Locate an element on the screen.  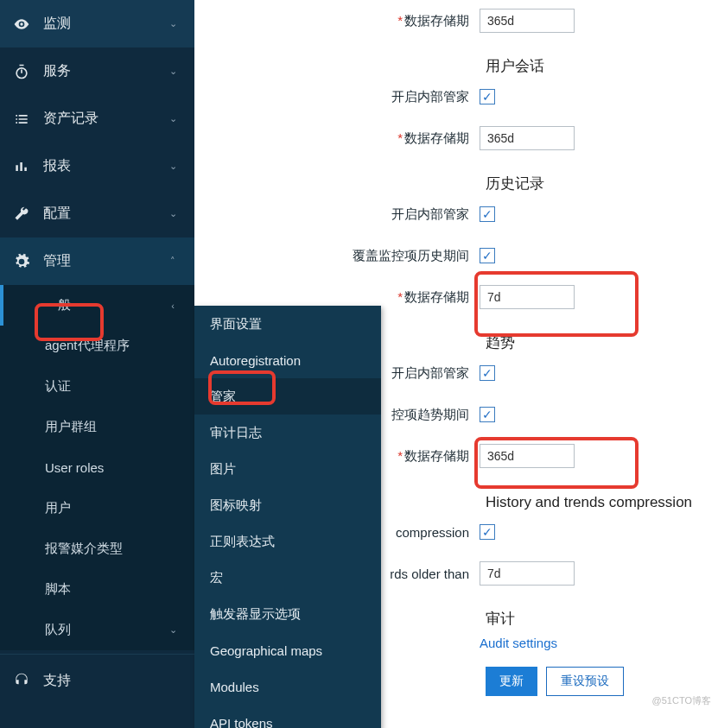
sidebar-item-config: 配置 ⌄ is located at coordinates (97, 214).